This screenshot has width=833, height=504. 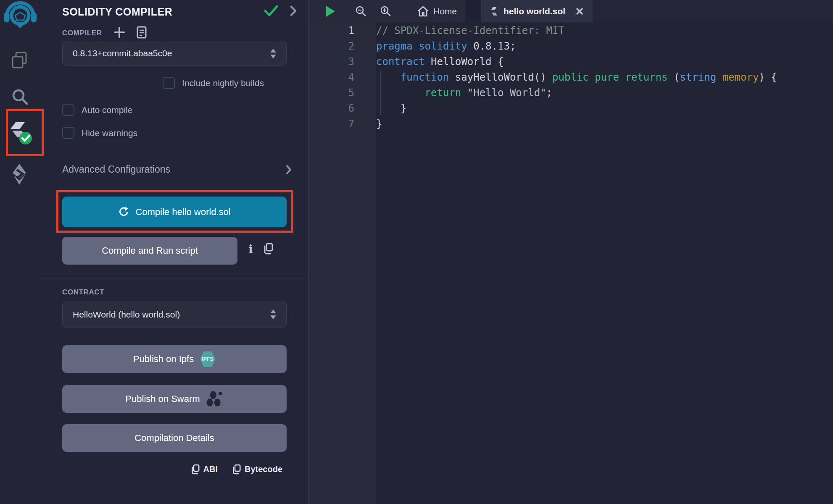 What do you see at coordinates (261, 249) in the screenshot?
I see `compile-run-aux-icons: i` at bounding box center [261, 249].